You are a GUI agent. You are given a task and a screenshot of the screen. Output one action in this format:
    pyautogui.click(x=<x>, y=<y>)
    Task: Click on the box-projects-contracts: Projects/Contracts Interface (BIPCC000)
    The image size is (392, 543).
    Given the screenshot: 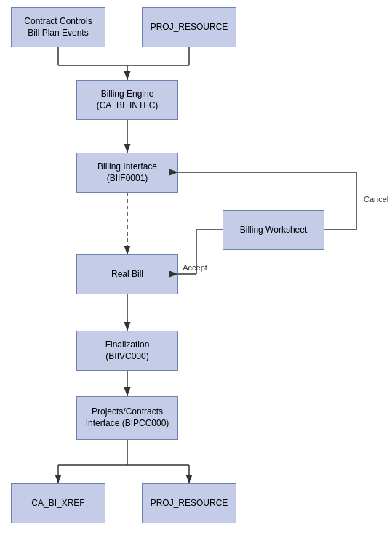 What is the action you would take?
    pyautogui.click(x=127, y=418)
    